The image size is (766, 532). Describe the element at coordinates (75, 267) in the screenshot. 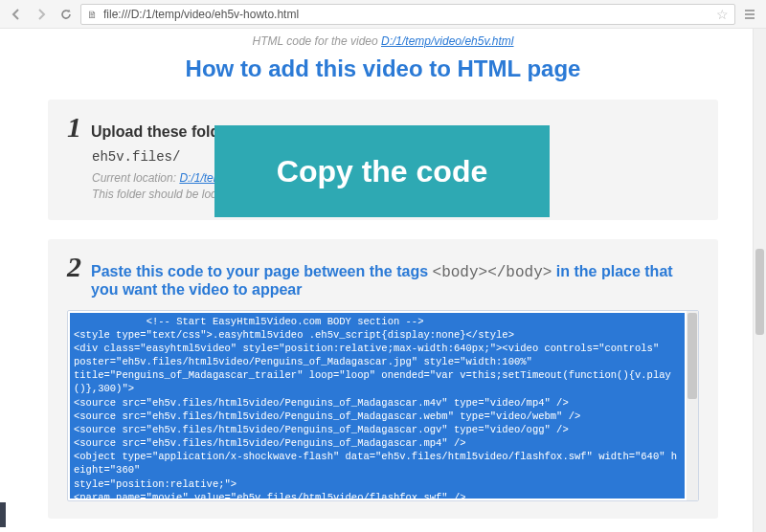

I see `step-2-number: 2` at that location.